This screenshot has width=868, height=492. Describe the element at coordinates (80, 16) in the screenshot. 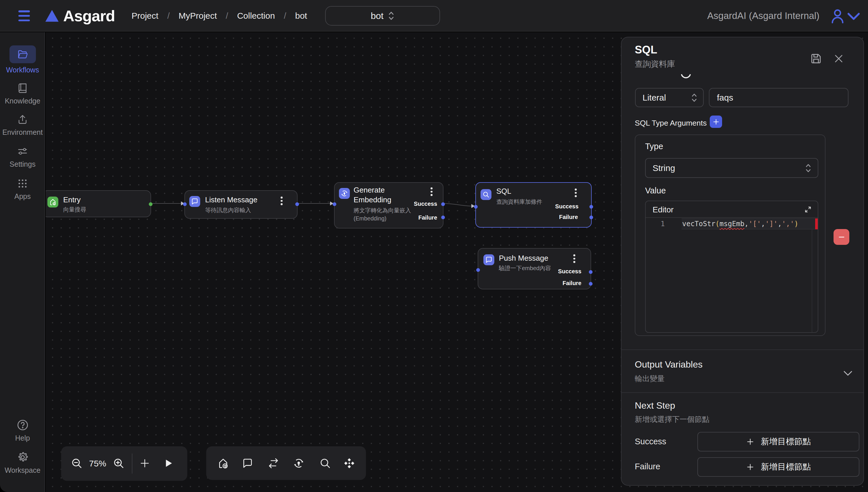

I see `brand: Asgard` at that location.